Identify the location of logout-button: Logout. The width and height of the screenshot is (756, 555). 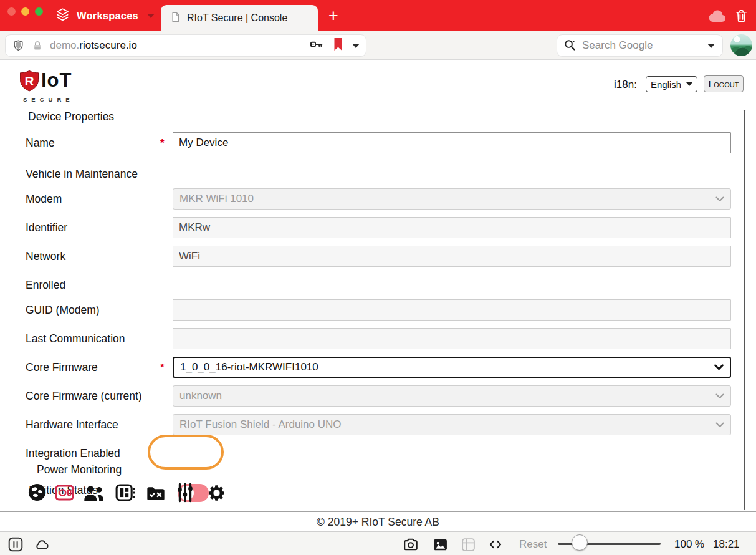
(724, 84).